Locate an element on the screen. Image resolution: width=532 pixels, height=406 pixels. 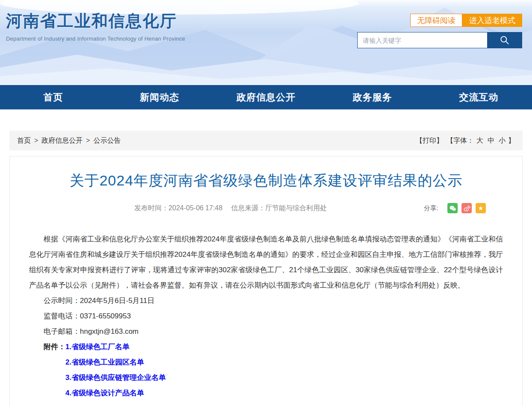
site-title-english: Department of Industry and Information T… is located at coordinates (96, 38).